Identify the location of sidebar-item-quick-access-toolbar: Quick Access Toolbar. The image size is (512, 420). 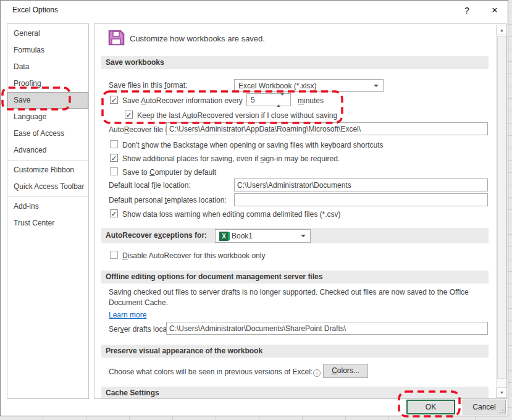
(48, 187).